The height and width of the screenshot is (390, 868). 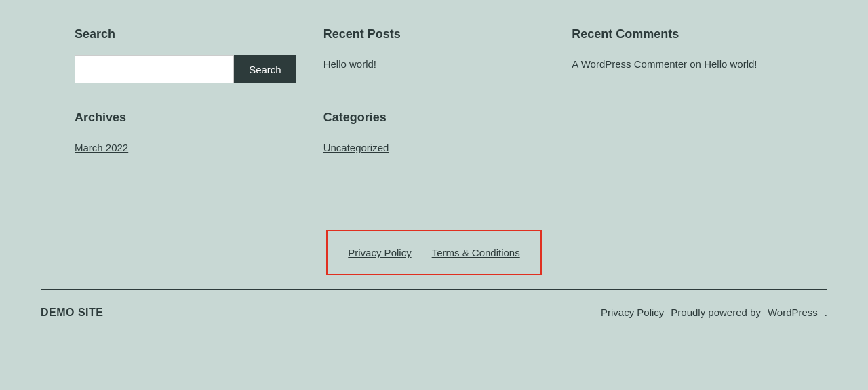 What do you see at coordinates (434, 136) in the screenshot?
I see `categories-widget: Categories Uncategorized` at bounding box center [434, 136].